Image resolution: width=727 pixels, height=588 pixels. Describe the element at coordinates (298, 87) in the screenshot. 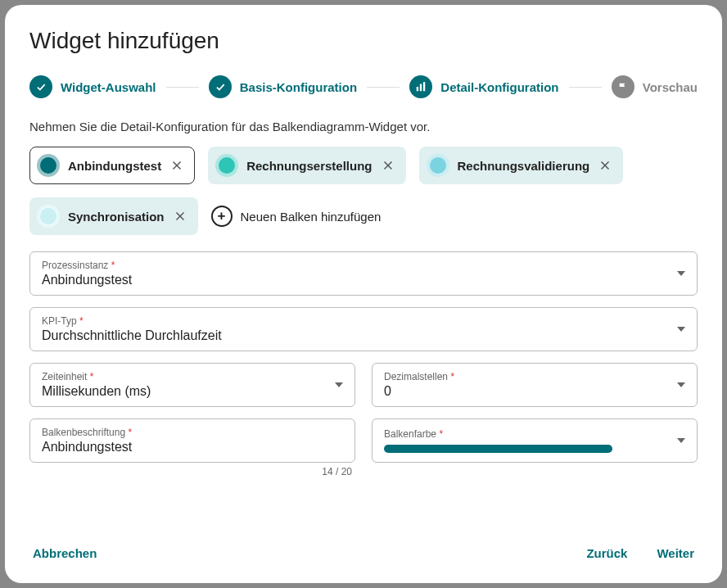

I see `step-label: Basis-Konfiguration` at that location.